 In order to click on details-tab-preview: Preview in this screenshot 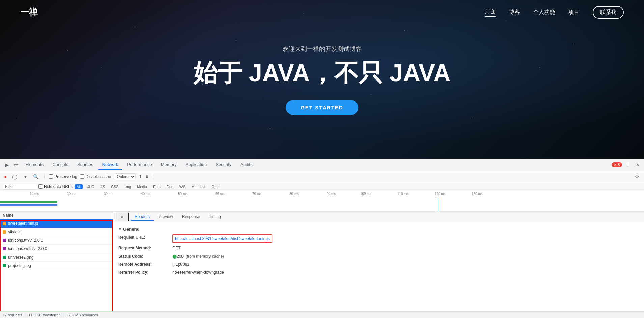, I will do `click(166, 217)`.